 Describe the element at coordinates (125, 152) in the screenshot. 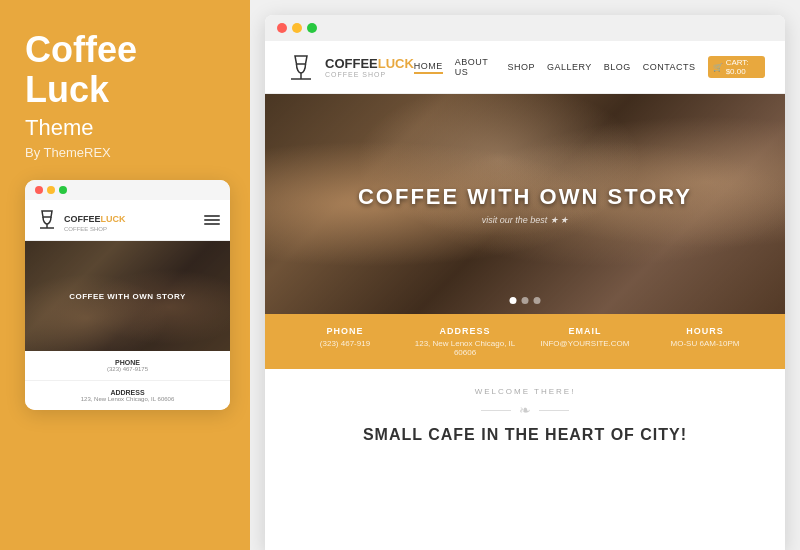

I see `theme-by: By ThemeREX` at that location.